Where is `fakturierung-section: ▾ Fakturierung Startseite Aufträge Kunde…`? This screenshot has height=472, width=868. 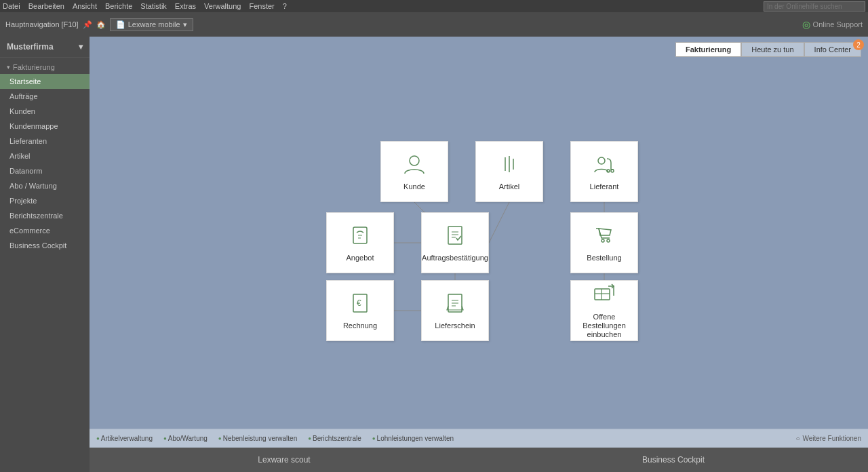 fakturierung-section: ▾ Fakturierung Startseite Aufträge Kunde… is located at coordinates (45, 157).